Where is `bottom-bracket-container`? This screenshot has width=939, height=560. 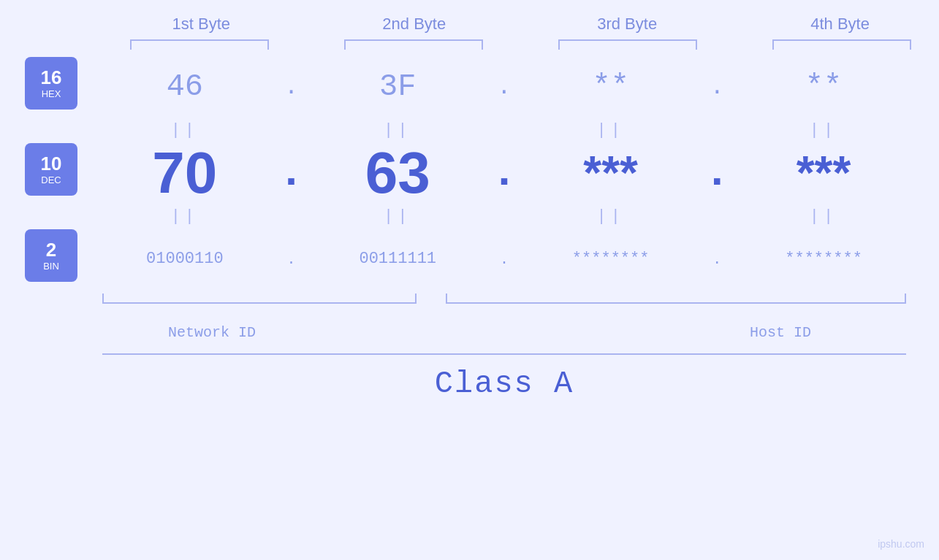 bottom-bracket-container is located at coordinates (504, 308).